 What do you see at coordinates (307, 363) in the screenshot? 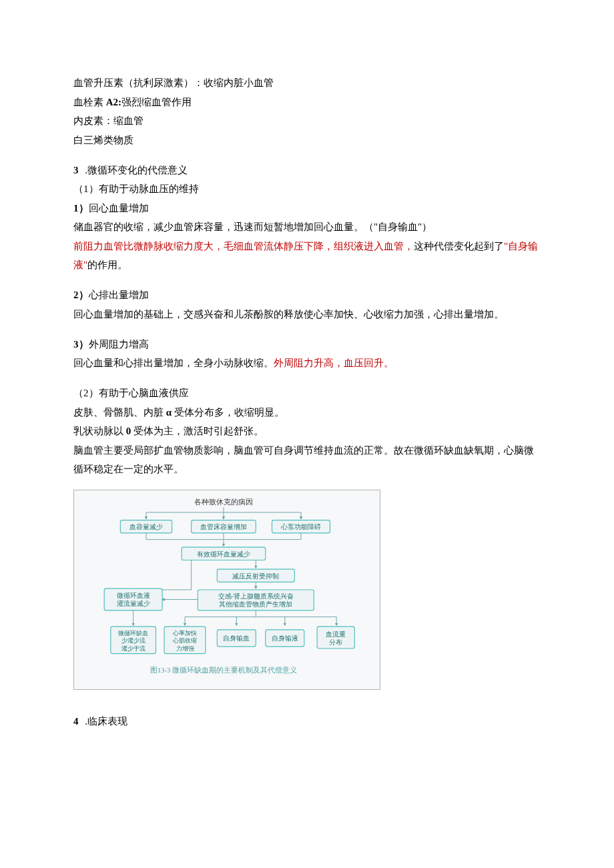
I see `text-line: 回心血量和心排出量增加，全身小动脉收缩。外周阻力升高，血压回升。` at bounding box center [307, 363].